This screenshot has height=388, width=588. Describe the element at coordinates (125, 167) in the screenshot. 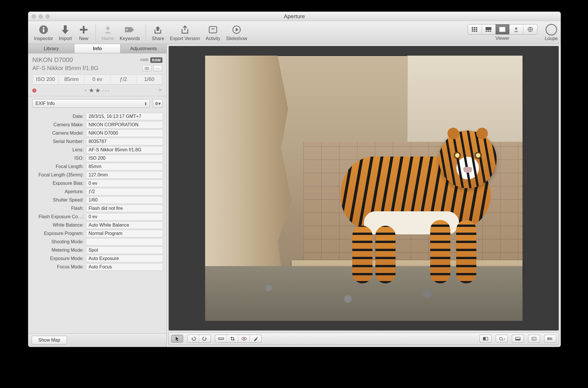

I see `exif-value: 85mm` at that location.